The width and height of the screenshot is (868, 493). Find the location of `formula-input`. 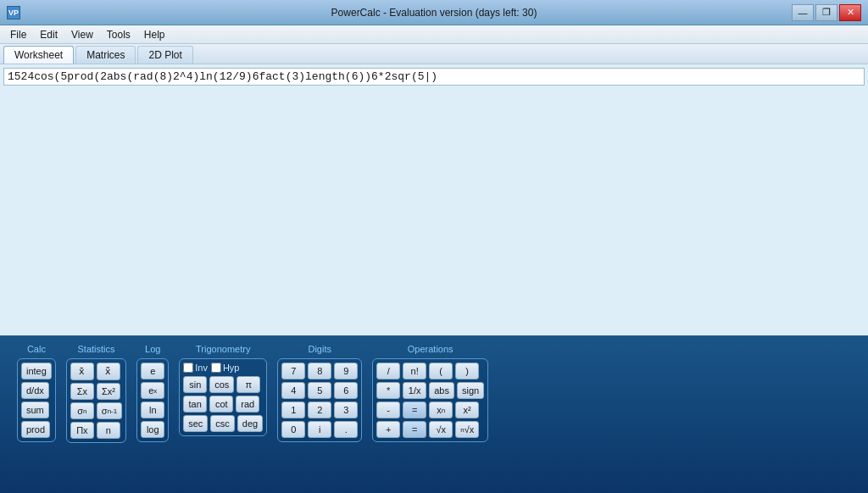

formula-input is located at coordinates (434, 76).